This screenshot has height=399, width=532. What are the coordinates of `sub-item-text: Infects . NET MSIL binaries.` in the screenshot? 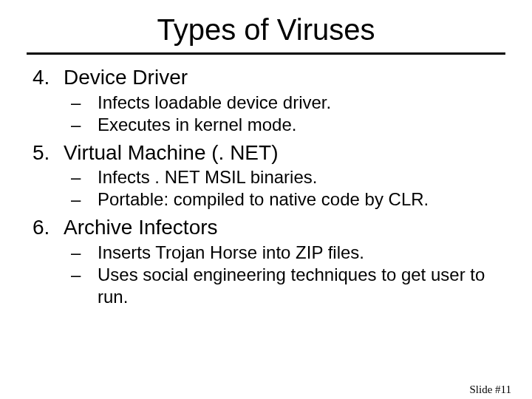 It's located at (207, 177).